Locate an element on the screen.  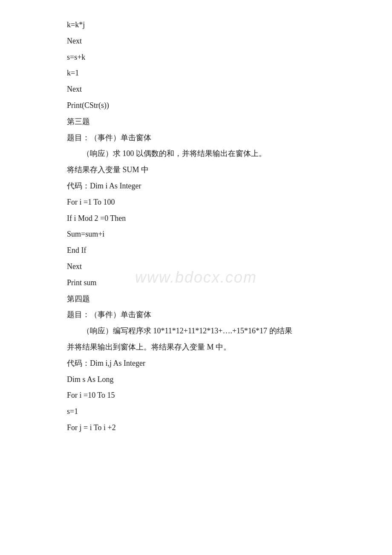
line3: s=s+k is located at coordinates (196, 58).